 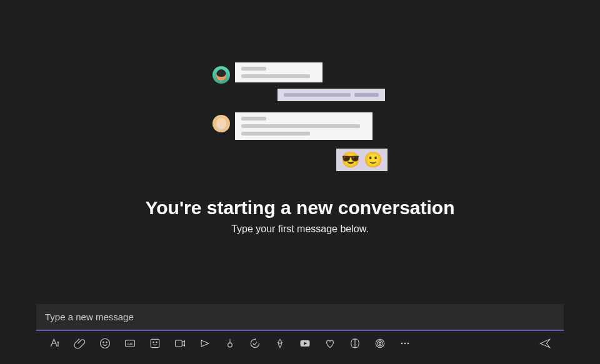 I want to click on loop-icon, so click(x=230, y=343).